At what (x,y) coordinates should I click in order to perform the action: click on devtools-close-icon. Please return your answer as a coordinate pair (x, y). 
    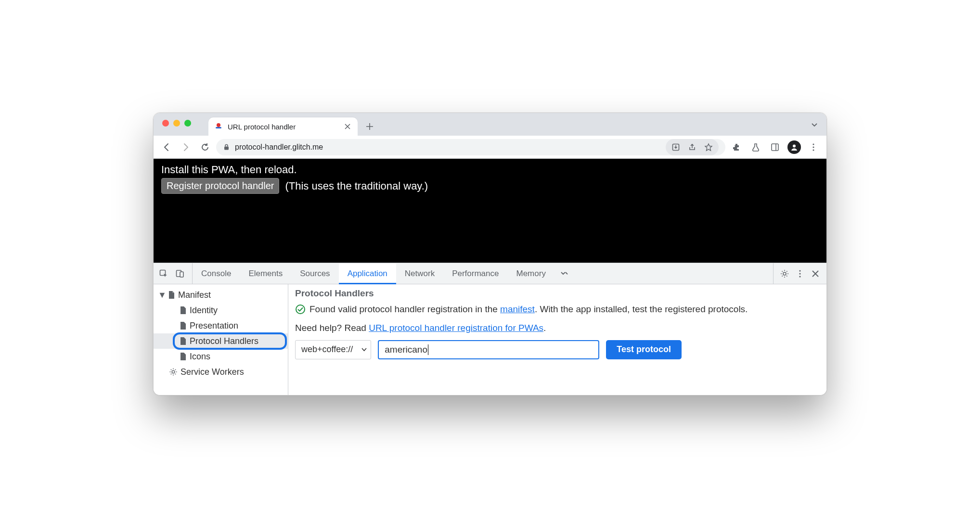
    Looking at the image, I should click on (815, 274).